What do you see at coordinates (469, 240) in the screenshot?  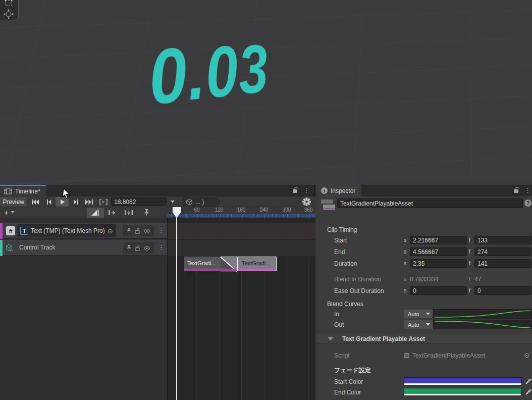 I see `frames-unit: f` at bounding box center [469, 240].